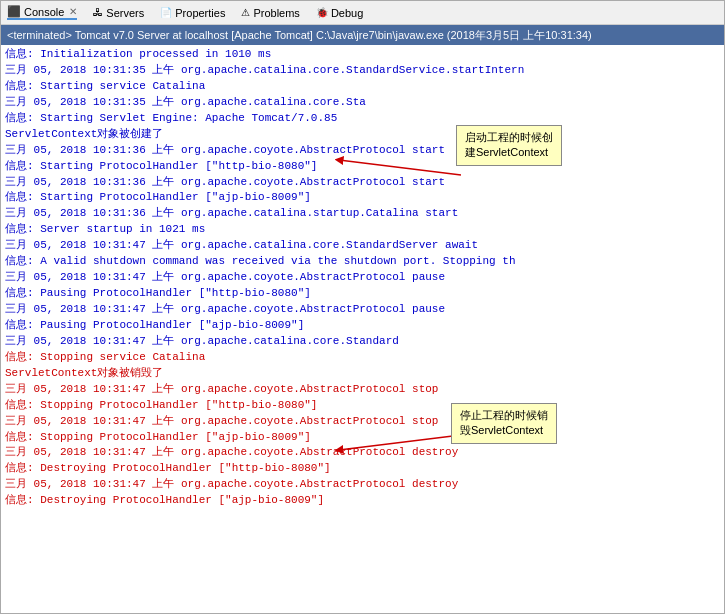  I want to click on tab-console-label: Console, so click(44, 12).